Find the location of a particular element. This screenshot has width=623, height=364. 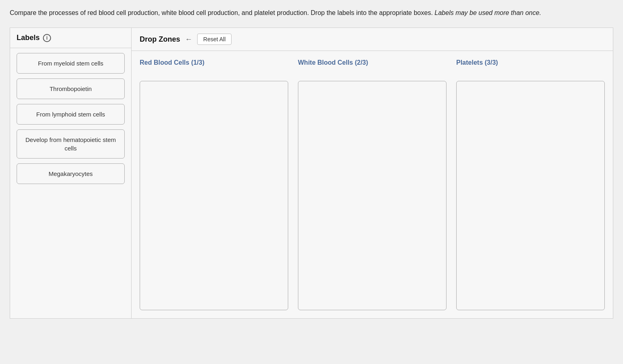

label-lymphoid: From lymphoid stem cells is located at coordinates (70, 114).